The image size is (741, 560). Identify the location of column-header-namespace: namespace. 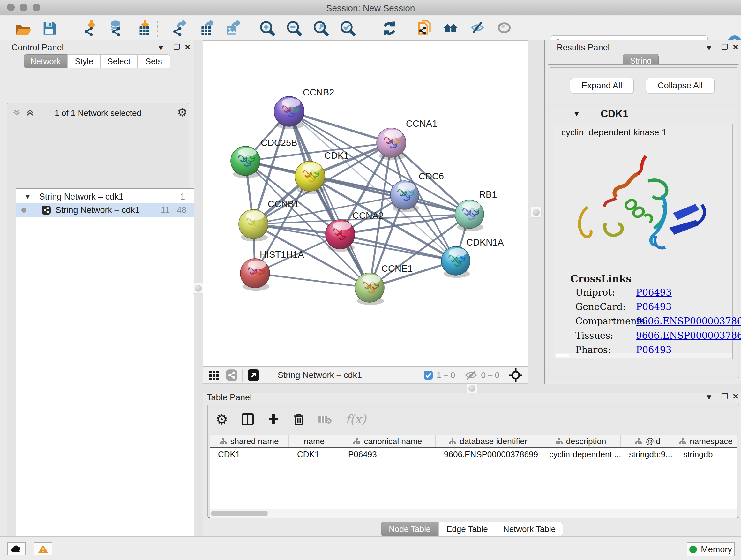
(706, 441).